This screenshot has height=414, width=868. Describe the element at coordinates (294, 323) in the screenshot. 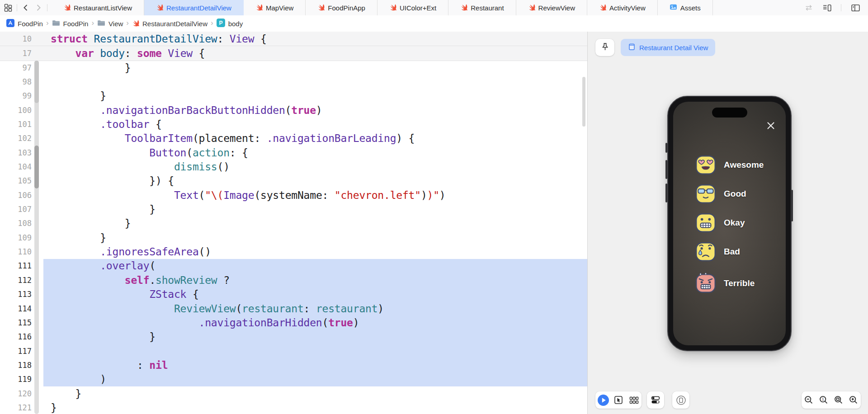

I see `code-line-115: 115 .navigationBarHidden(true)` at that location.